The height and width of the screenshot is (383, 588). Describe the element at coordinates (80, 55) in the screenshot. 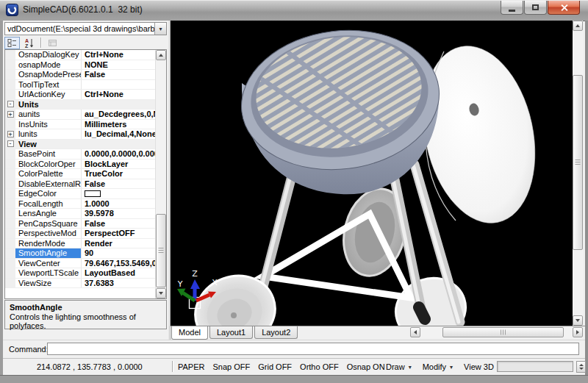

I see `property-row-OsnapDialogKey: OsnapDialogKeyCtrl+None` at that location.